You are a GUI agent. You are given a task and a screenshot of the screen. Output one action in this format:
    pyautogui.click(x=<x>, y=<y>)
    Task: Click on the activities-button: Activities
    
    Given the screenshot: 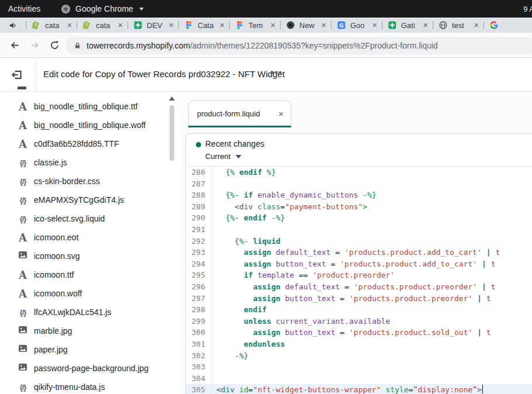 What is the action you would take?
    pyautogui.click(x=25, y=9)
    